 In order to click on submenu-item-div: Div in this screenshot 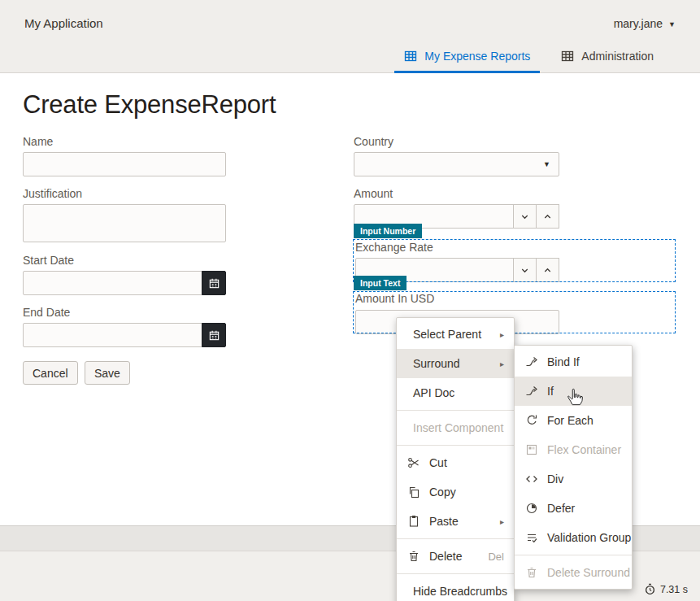, I will do `click(573, 479)`.